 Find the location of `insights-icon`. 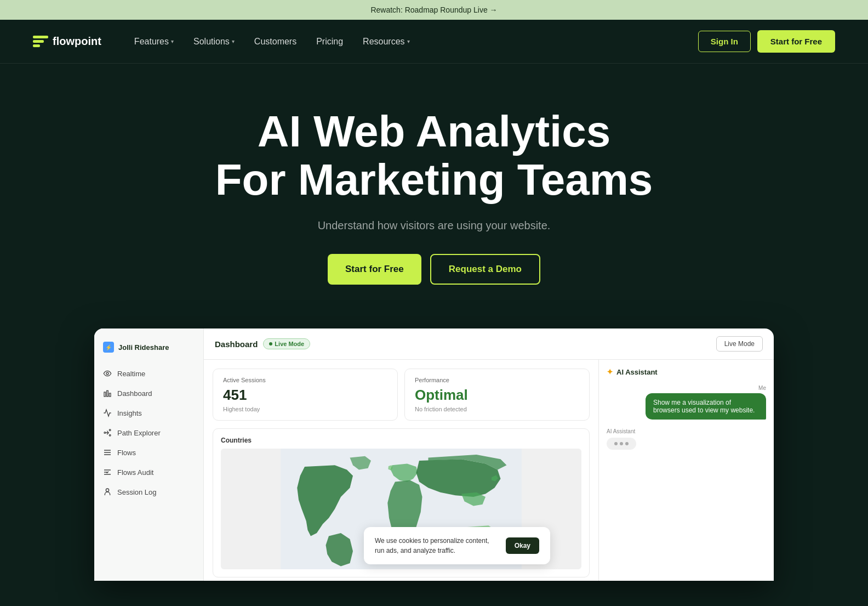

insights-icon is located at coordinates (107, 413).